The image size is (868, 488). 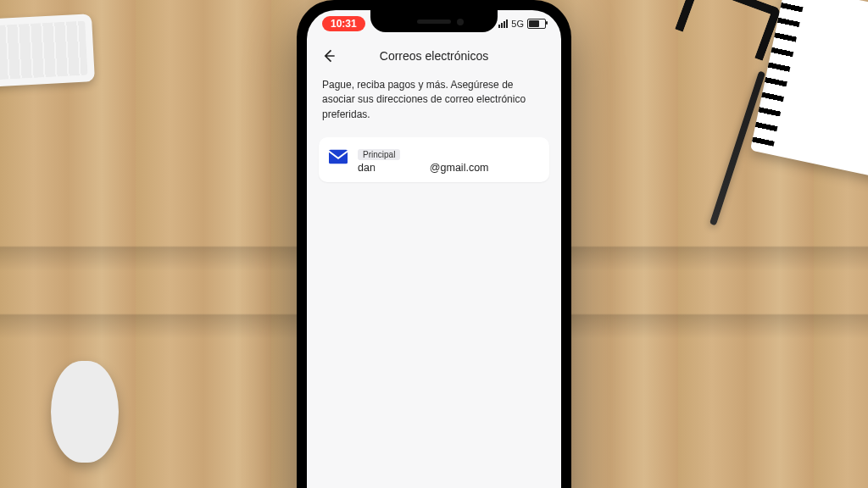 What do you see at coordinates (379, 154) in the screenshot?
I see `primary-badge: Principal` at bounding box center [379, 154].